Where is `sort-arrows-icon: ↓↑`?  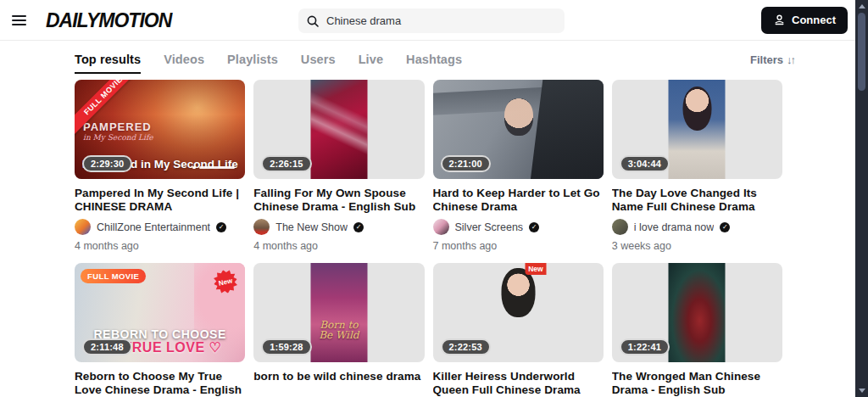 sort-arrows-icon: ↓↑ is located at coordinates (790, 59).